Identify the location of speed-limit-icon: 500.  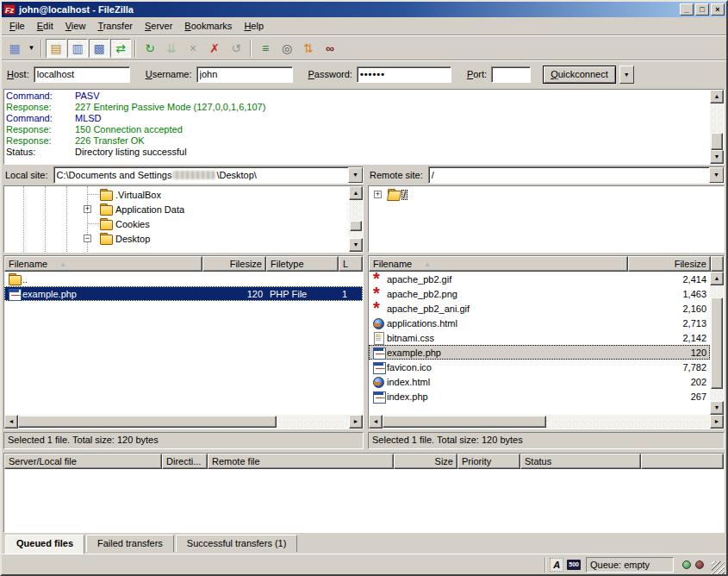
(574, 565).